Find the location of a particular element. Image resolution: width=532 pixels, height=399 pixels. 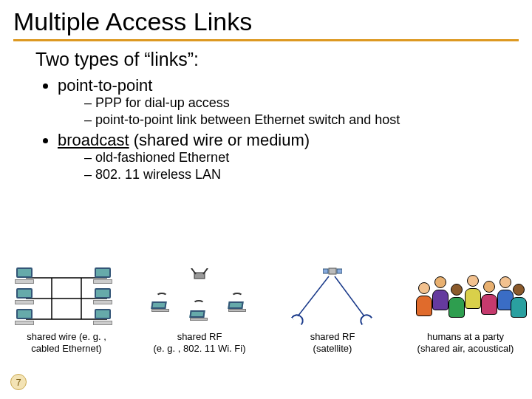

bullet-1-sub-1: PPP for dial-up access is located at coordinates (301, 103).